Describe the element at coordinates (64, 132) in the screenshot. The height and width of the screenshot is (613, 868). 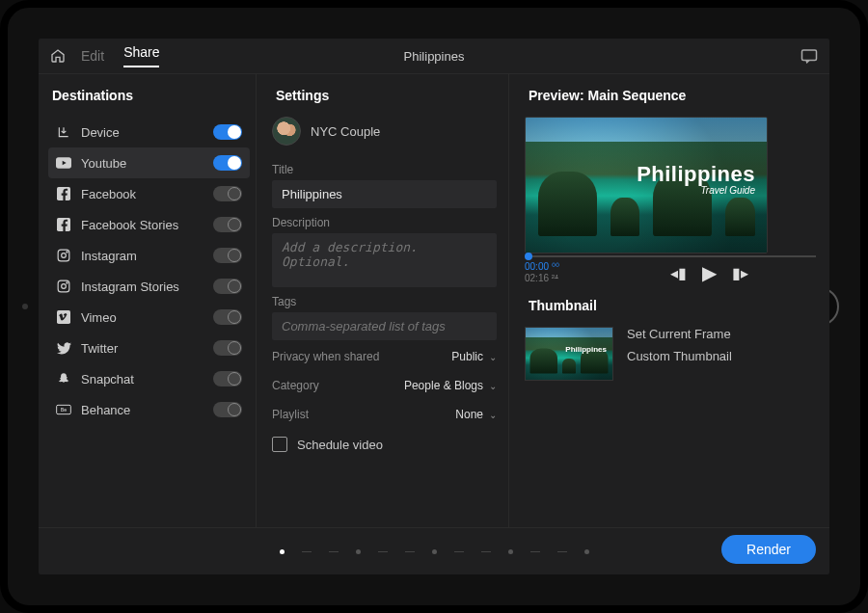
I see `download-icon` at that location.